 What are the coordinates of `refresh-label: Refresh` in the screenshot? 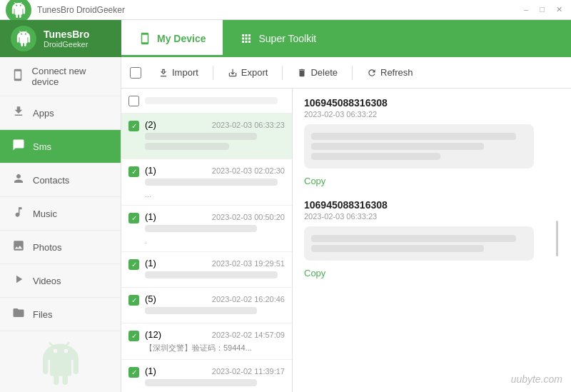 It's located at (397, 73).